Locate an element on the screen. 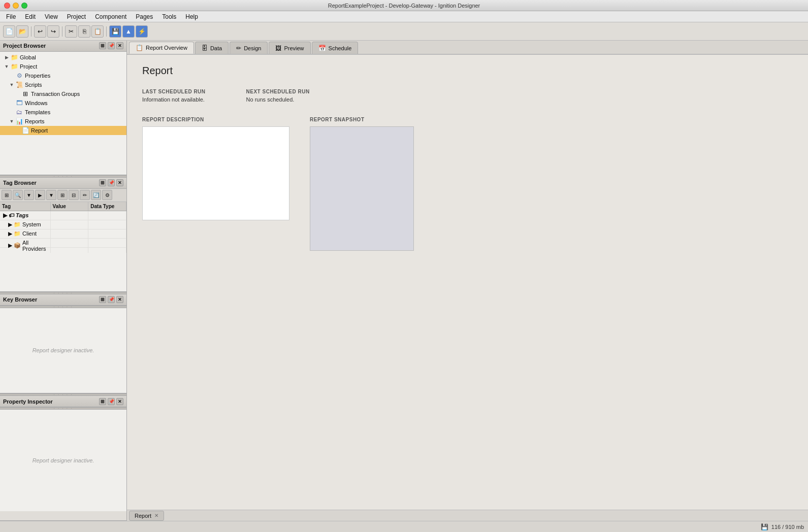  tag-btn-1: ⊞ is located at coordinates (7, 195).